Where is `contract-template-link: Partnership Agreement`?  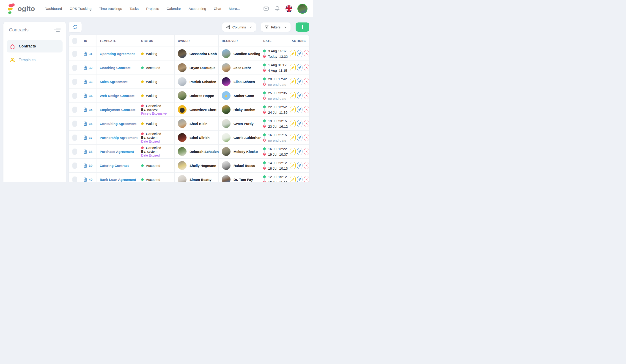
contract-template-link: Partnership Agreement is located at coordinates (118, 138).